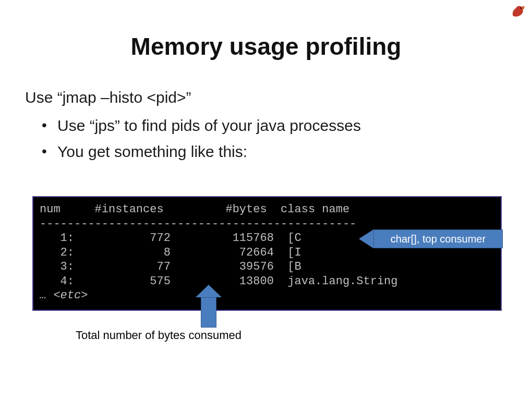 The height and width of the screenshot is (399, 532). I want to click on callout-bytes-label: Total number of bytes consumed, so click(159, 335).